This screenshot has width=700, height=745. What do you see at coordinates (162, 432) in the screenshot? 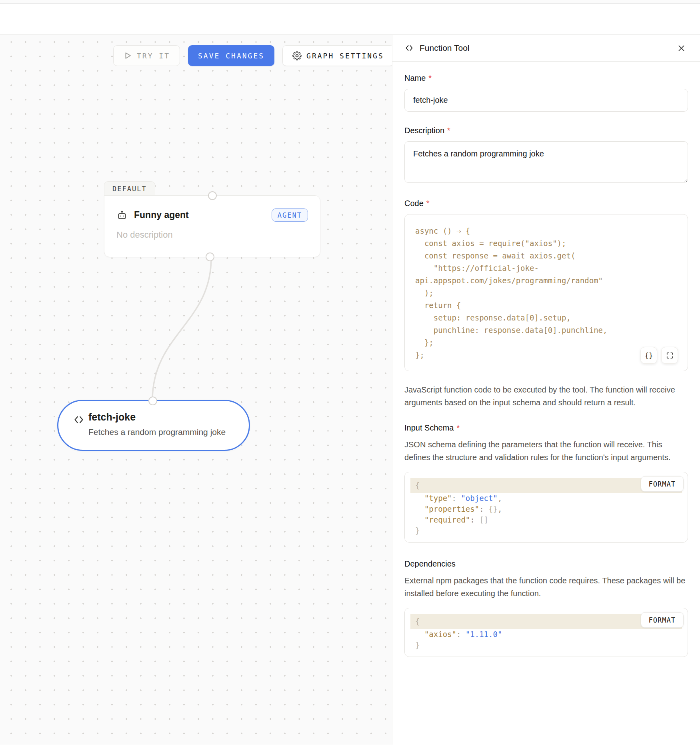
I see `tool-node-description: Fetches a random programming joke` at bounding box center [162, 432].